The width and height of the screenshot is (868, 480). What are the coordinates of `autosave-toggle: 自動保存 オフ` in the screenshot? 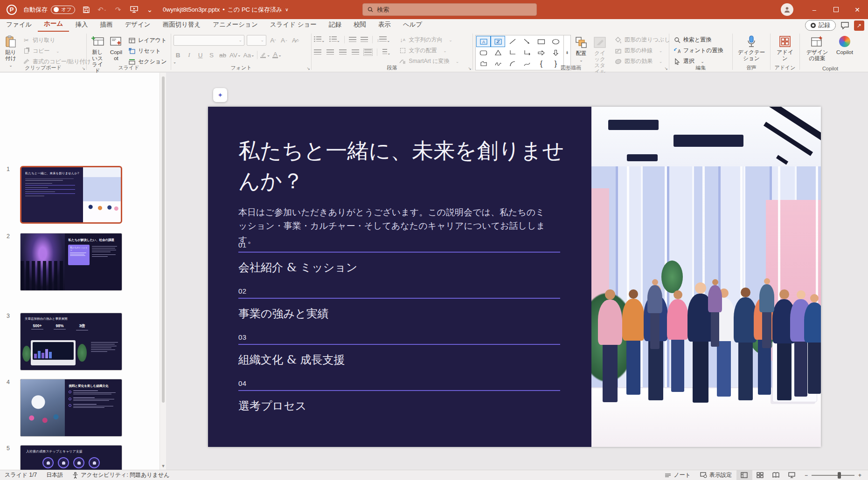 It's located at (49, 10).